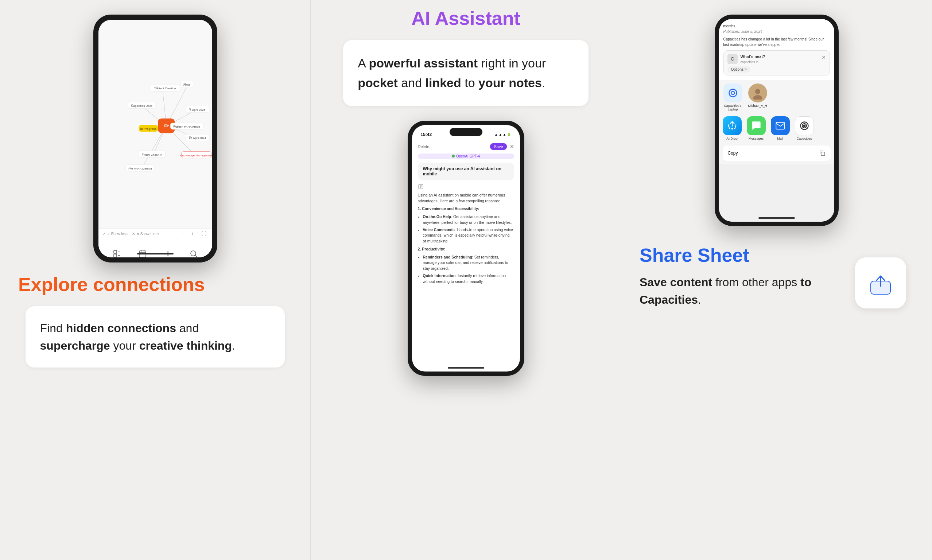  Describe the element at coordinates (777, 63) in the screenshot. I see `whats-next-popup: C What's next? capacities.io ✕ Options >` at that location.